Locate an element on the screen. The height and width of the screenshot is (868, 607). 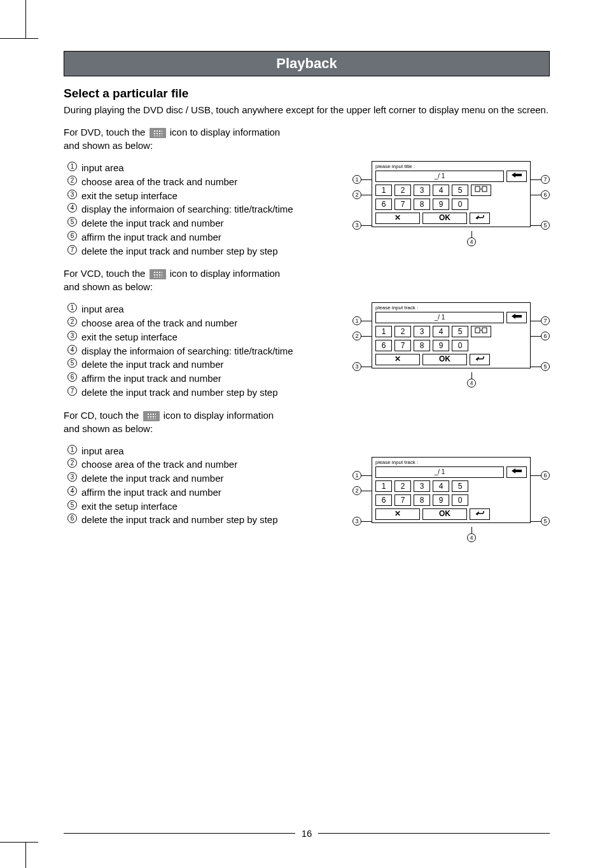
cd-lead-pre: For CD, touch the is located at coordinates (101, 415).